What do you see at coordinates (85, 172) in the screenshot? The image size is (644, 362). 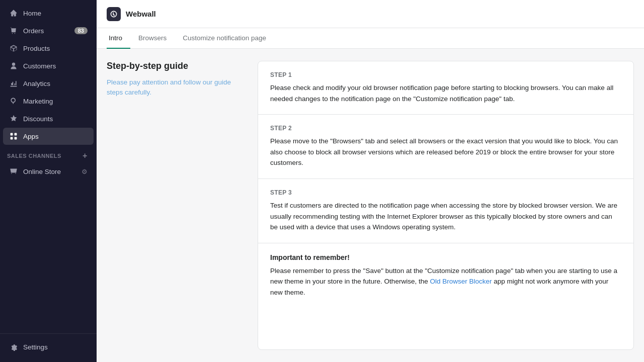 I see `online-store-gear-icon: ⚙` at bounding box center [85, 172].